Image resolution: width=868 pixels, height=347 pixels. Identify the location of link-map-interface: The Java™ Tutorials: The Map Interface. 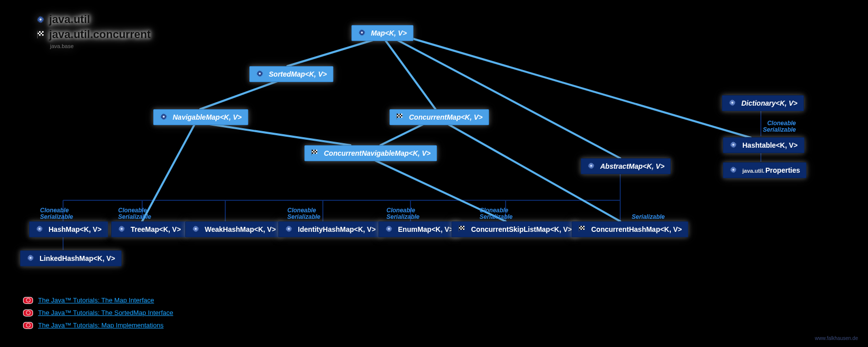
(98, 300).